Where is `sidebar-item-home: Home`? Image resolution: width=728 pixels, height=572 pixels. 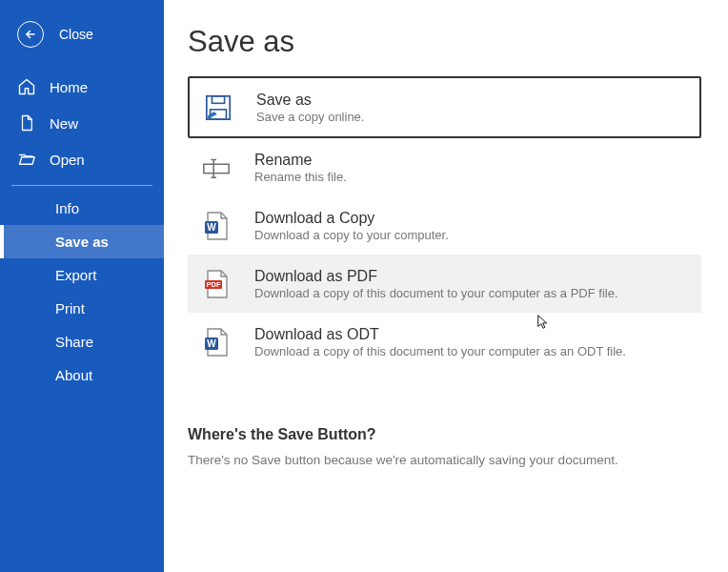 sidebar-item-home: Home is located at coordinates (82, 87).